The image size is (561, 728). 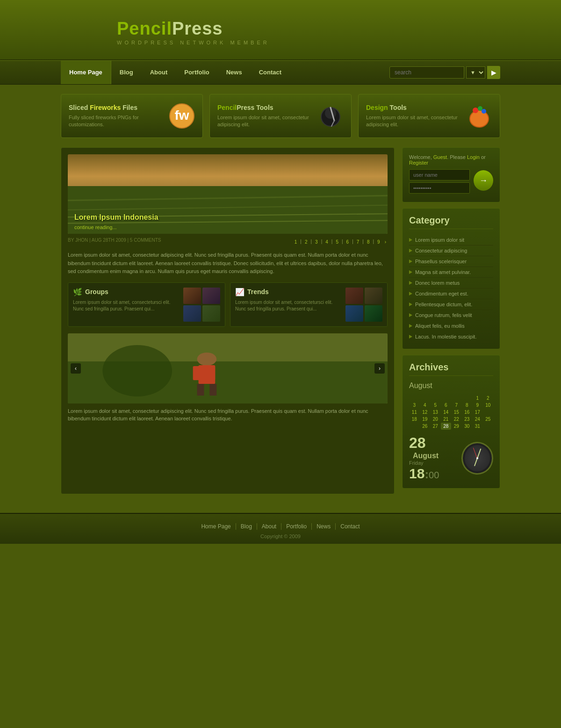 What do you see at coordinates (456, 426) in the screenshot?
I see `cal-cell-29: 29` at bounding box center [456, 426].